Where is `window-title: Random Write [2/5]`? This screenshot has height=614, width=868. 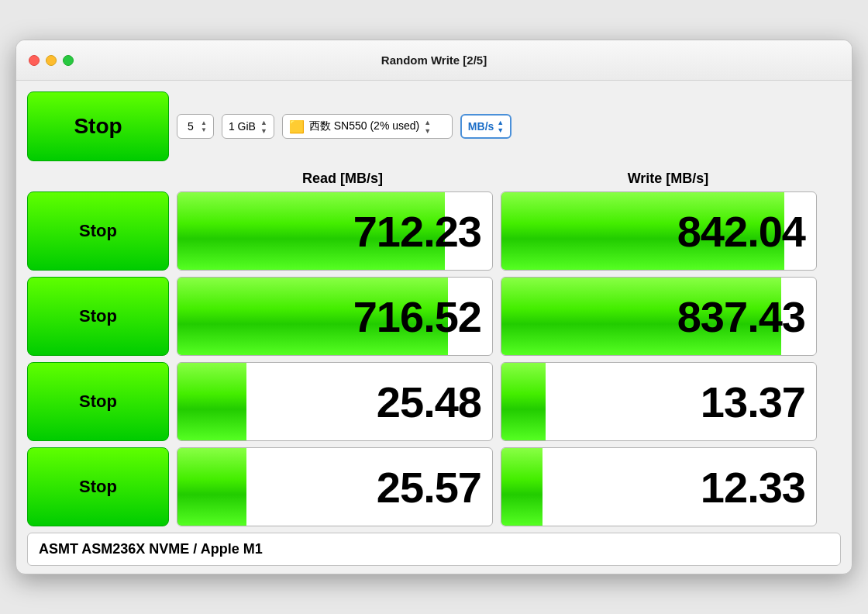 window-title: Random Write [2/5] is located at coordinates (434, 60).